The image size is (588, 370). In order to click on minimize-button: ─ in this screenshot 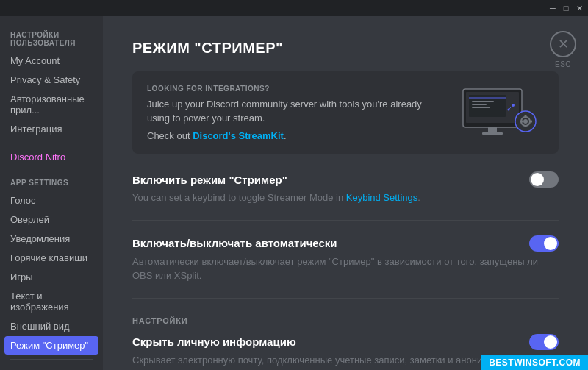, I will do `click(553, 8)`.